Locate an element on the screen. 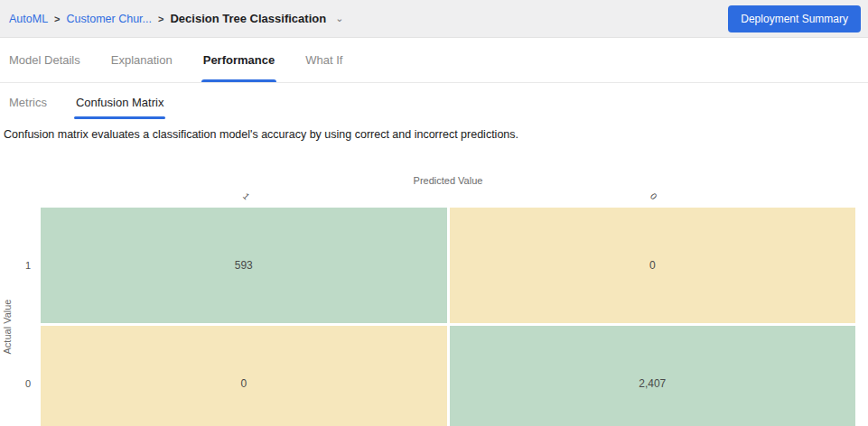 Image resolution: width=868 pixels, height=426 pixels. breadcrumb-current-model: Decision Tree Classification is located at coordinates (247, 18).